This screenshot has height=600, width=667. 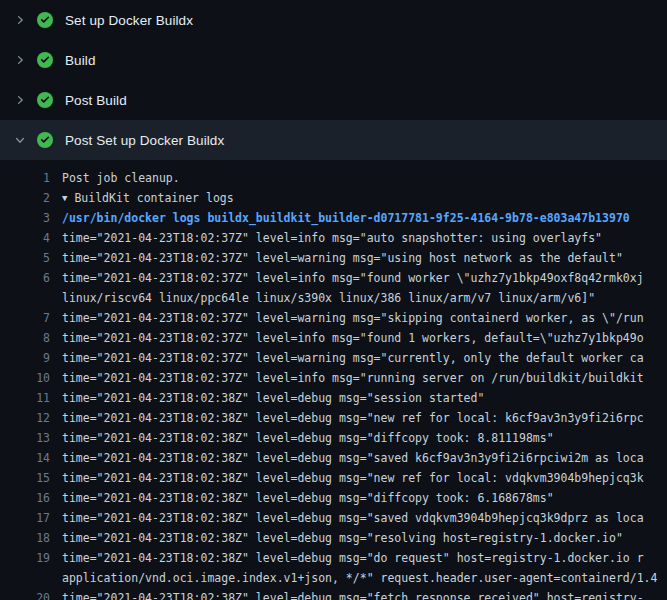 What do you see at coordinates (334, 258) in the screenshot?
I see `log-line: 5 time="2021-04-23T18:02:37Z" level=warn…` at bounding box center [334, 258].